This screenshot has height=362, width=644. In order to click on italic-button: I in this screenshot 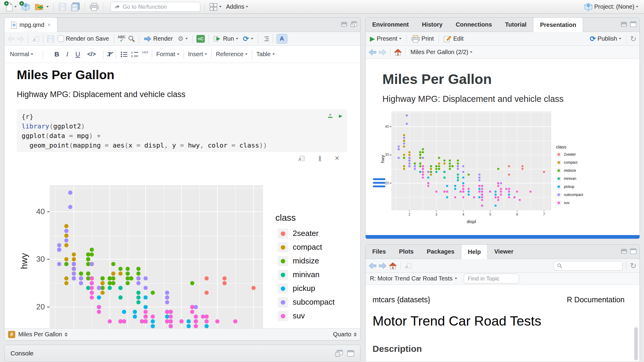, I will do `click(67, 54)`.